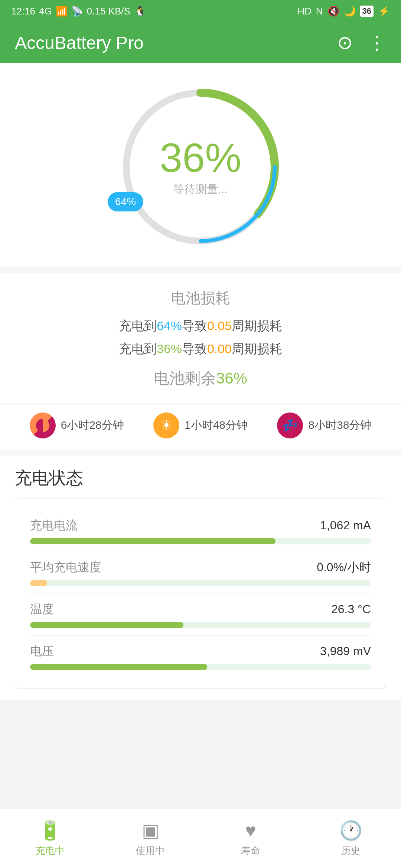 The image size is (401, 868). Describe the element at coordinates (42, 609) in the screenshot. I see `temp-label: 温度` at that location.